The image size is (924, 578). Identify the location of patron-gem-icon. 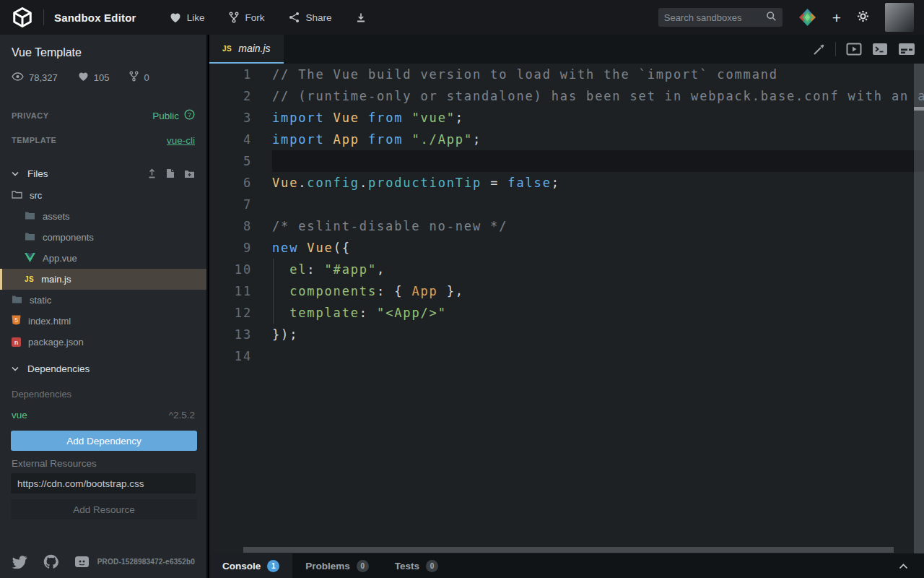
(807, 17).